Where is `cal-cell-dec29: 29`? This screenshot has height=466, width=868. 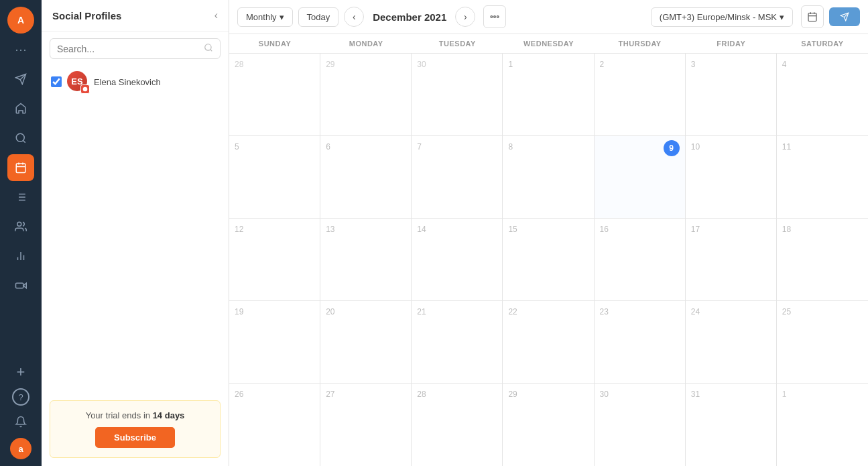
cal-cell-dec29: 29 is located at coordinates (548, 425).